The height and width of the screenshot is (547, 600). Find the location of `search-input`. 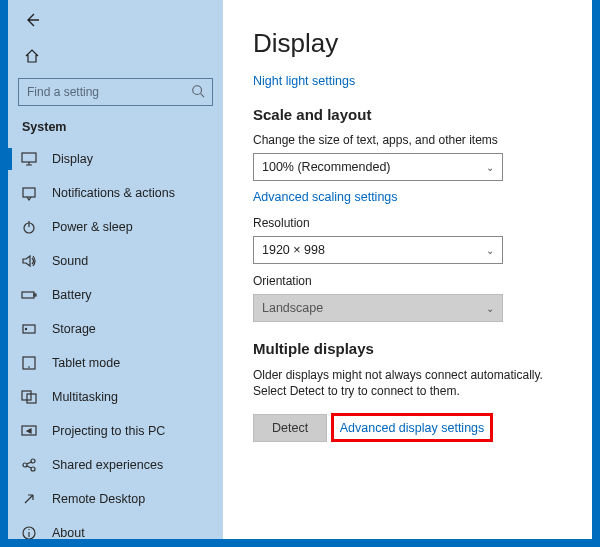

search-input is located at coordinates (116, 92).